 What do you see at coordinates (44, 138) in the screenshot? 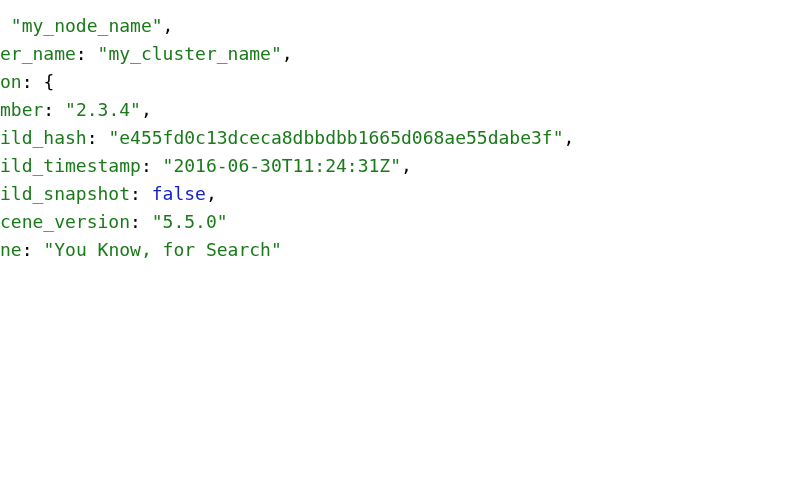
I see `json-key: ild_hash` at bounding box center [44, 138].